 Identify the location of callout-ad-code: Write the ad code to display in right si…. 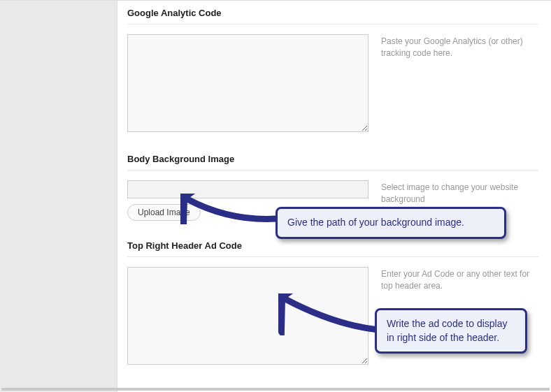
(451, 331).